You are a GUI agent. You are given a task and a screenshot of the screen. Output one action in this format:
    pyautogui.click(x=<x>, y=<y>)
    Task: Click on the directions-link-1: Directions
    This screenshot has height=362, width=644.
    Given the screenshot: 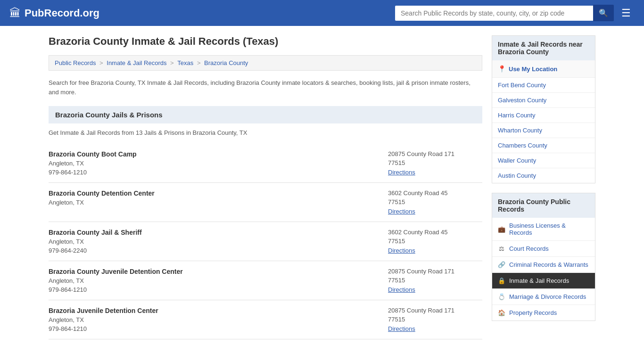 What is the action you would take?
    pyautogui.click(x=402, y=173)
    